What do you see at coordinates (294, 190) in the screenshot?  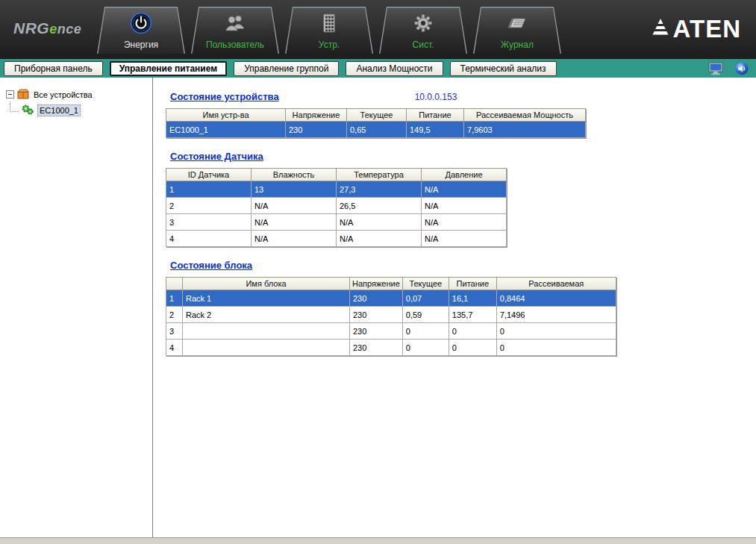 I see `table-cell: 13` at bounding box center [294, 190].